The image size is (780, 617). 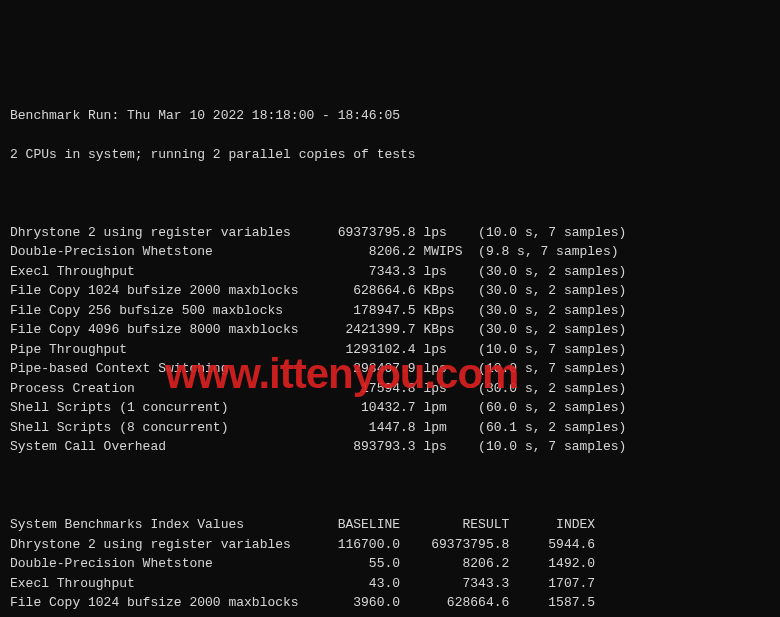 I want to click on result-row: File Copy 1024 bufsize 2000 maxblocks 62…, so click(x=390, y=291).